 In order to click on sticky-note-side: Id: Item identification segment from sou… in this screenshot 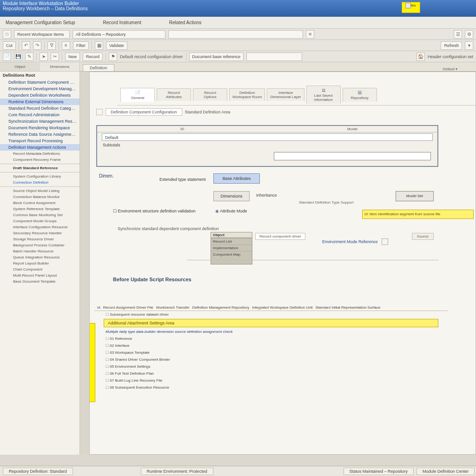, I will do `click(418, 214)`.